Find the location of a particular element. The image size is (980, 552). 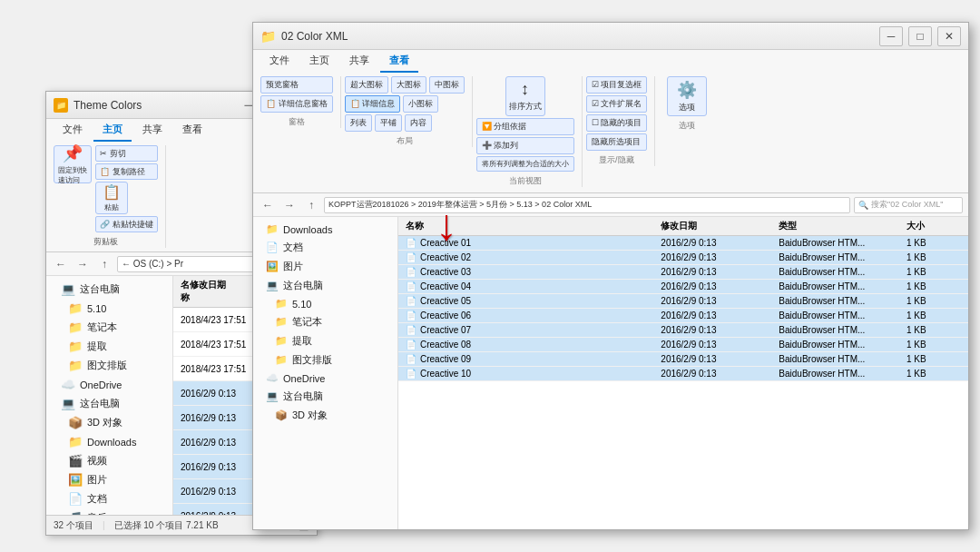

details-pane-button: 📋 详细信息窗格 is located at coordinates (297, 104).